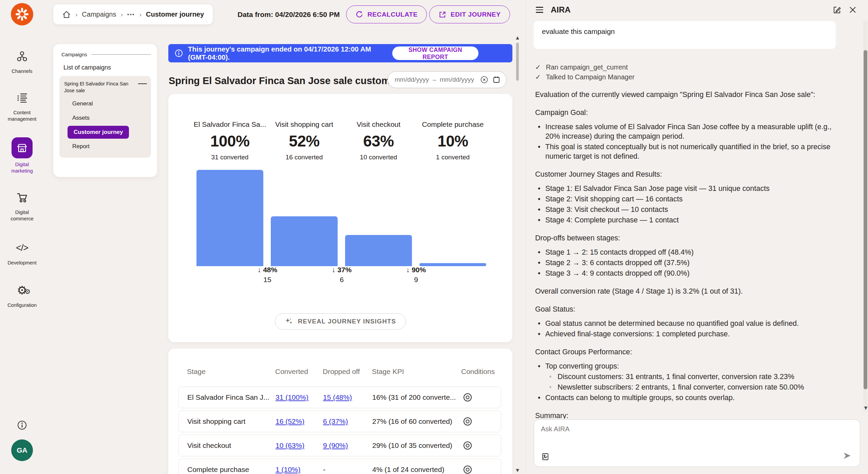  Describe the element at coordinates (22, 168) in the screenshot. I see `sidebar-item-label: Digital marketing` at that location.